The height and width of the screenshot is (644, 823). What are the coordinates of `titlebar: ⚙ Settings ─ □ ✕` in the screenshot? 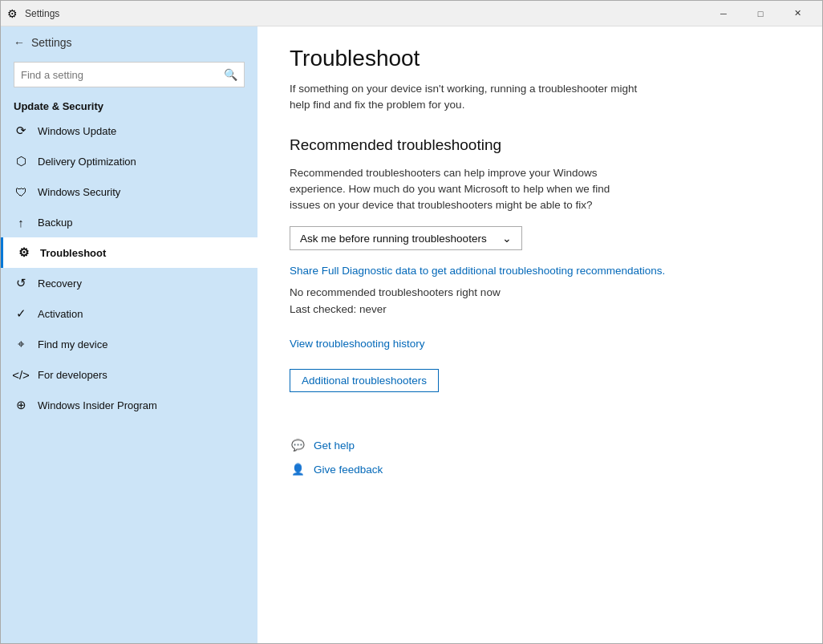 It's located at (412, 14).